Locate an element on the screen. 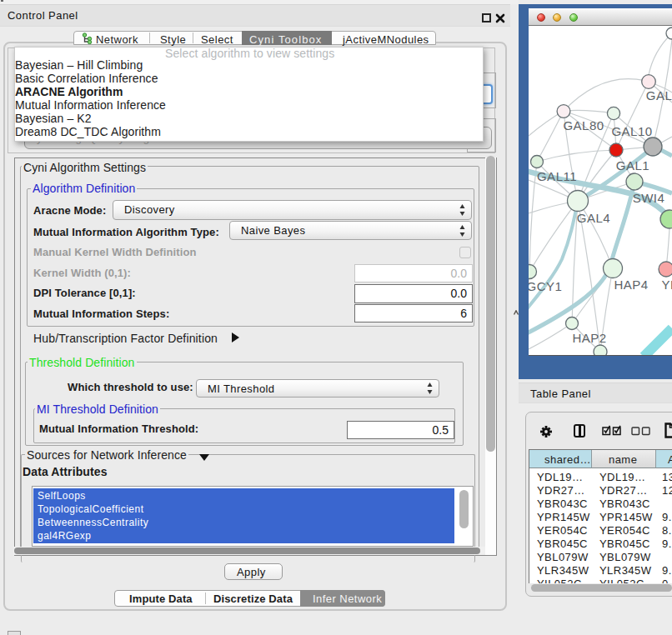  svg-text: GAL80 is located at coordinates (584, 125).